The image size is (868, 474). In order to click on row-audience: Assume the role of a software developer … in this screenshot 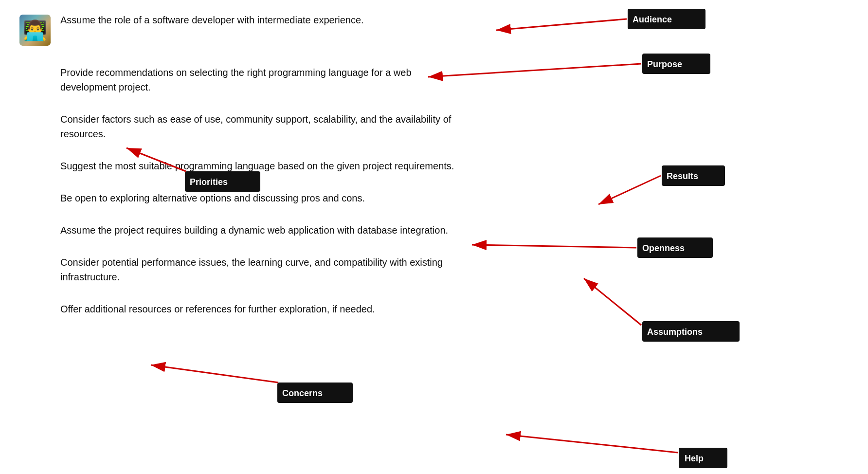, I will do `click(424, 30)`.